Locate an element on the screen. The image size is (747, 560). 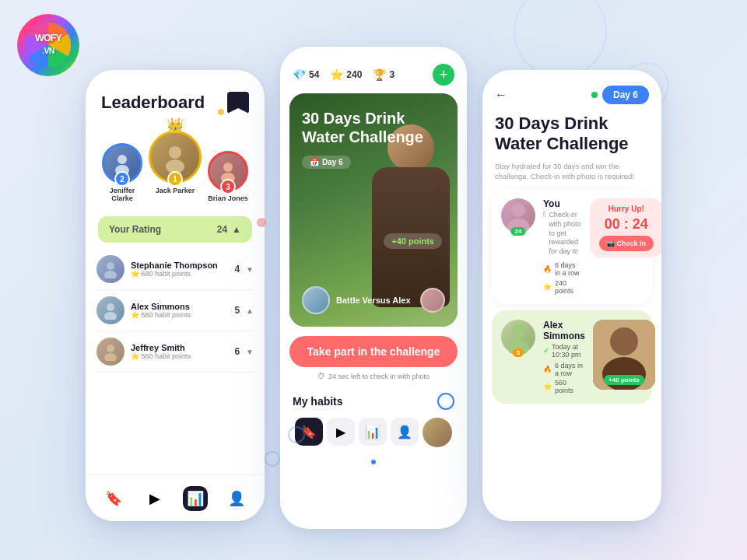
leaderboard-title: Leaderboard is located at coordinates (153, 103).